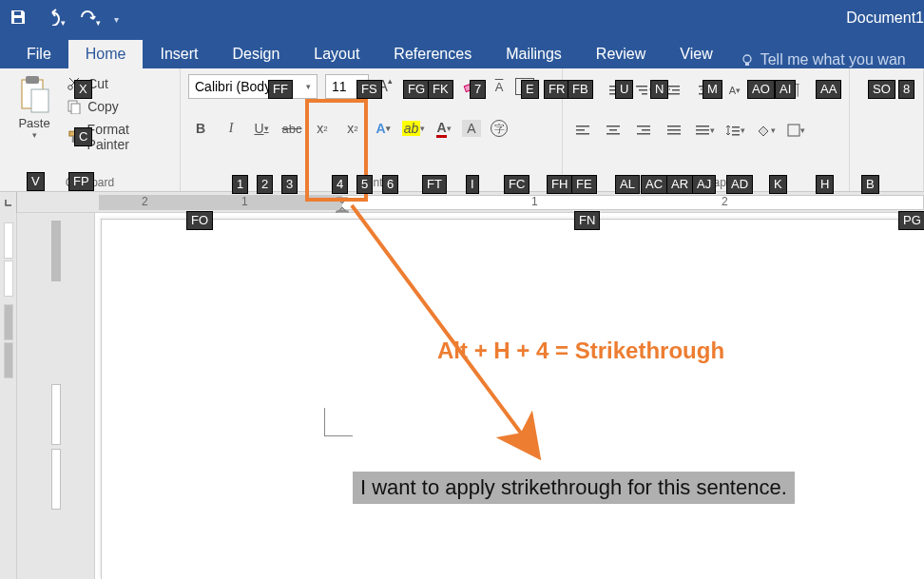 This screenshot has height=579, width=924. Describe the element at coordinates (34, 113) in the screenshot. I see `paste-button: Paste ▾` at that location.